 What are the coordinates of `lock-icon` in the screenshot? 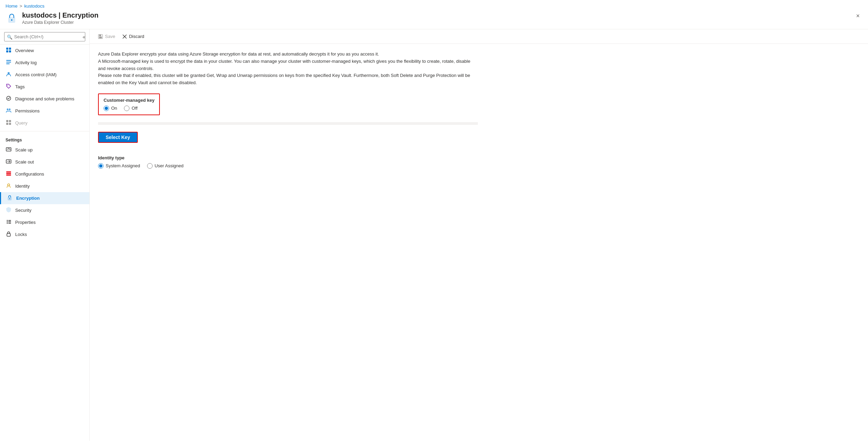 It's located at (12, 18).